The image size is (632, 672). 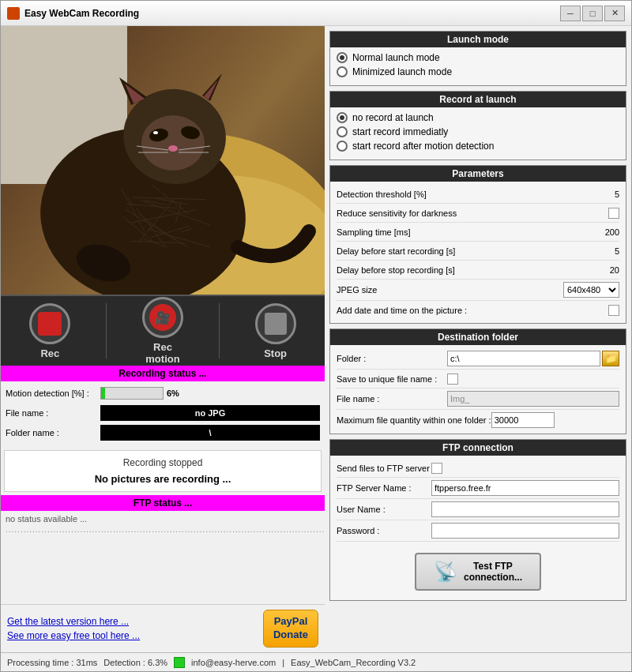 I want to click on param-delay-stop-value: 20, so click(x=604, y=270).